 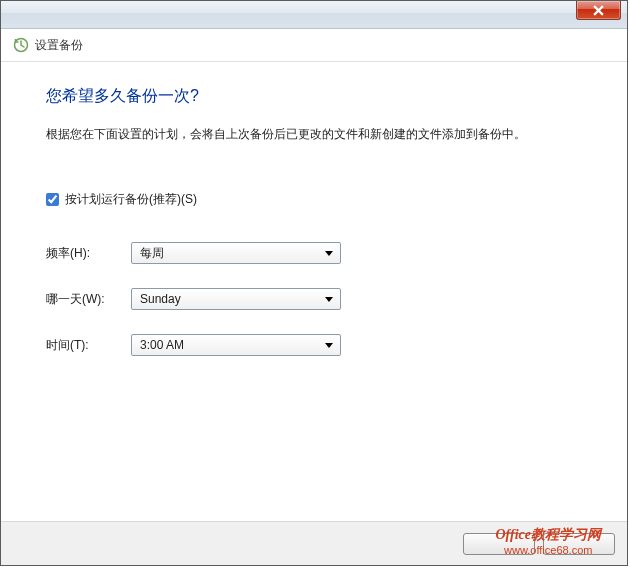 I want to click on day-value: Sunday, so click(x=160, y=299).